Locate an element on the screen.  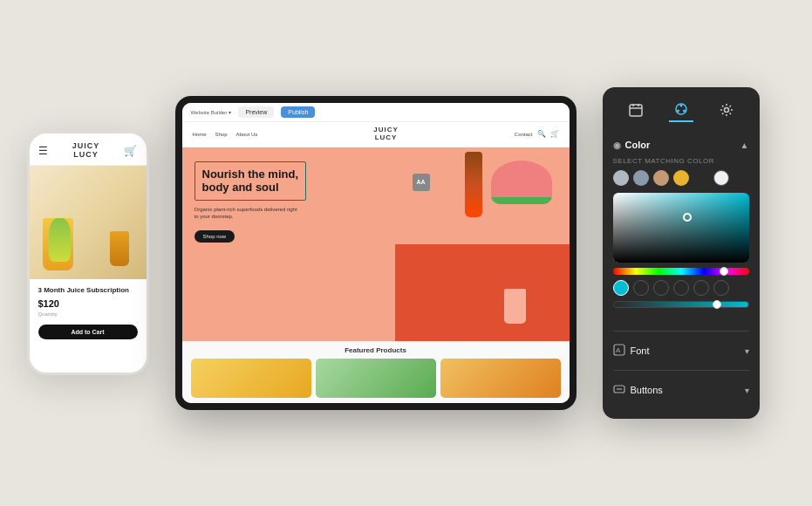
buttons-icon is located at coordinates (619, 390).